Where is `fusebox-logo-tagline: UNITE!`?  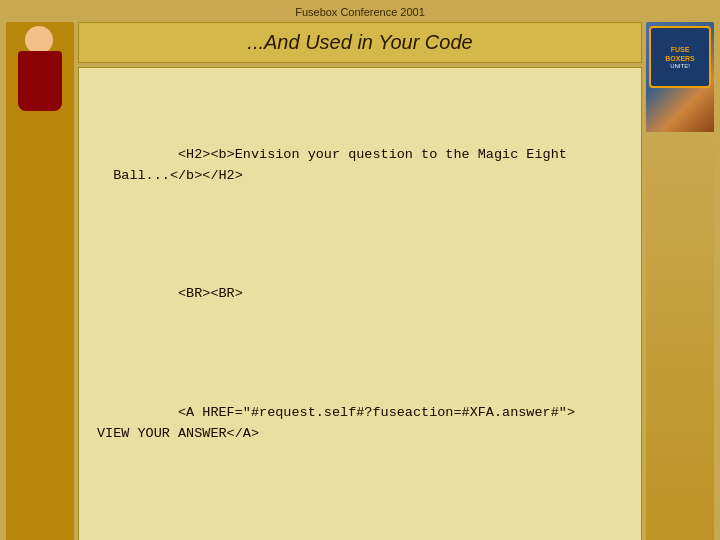 fusebox-logo-tagline: UNITE! is located at coordinates (680, 66).